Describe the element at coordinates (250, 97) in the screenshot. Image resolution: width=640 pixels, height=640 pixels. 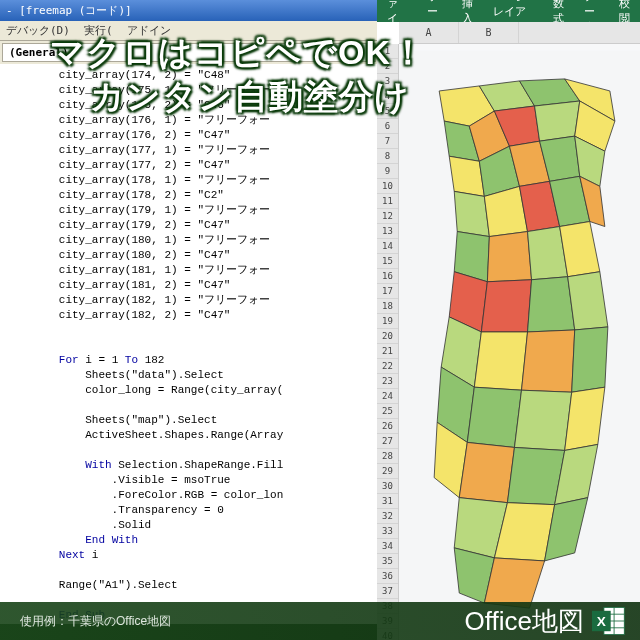
I see `promo-text-line2: カンタン自動塗分け` at that location.